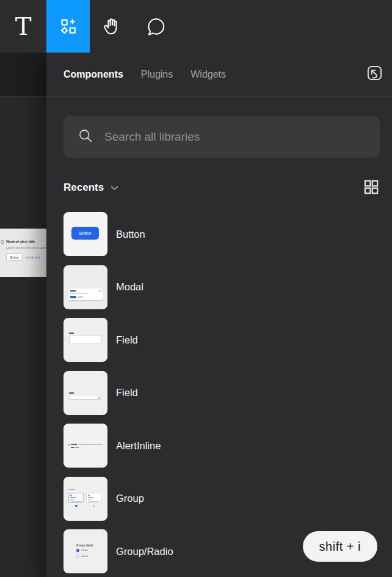  Describe the element at coordinates (2, 242) in the screenshot. I see `info-icon` at that location.